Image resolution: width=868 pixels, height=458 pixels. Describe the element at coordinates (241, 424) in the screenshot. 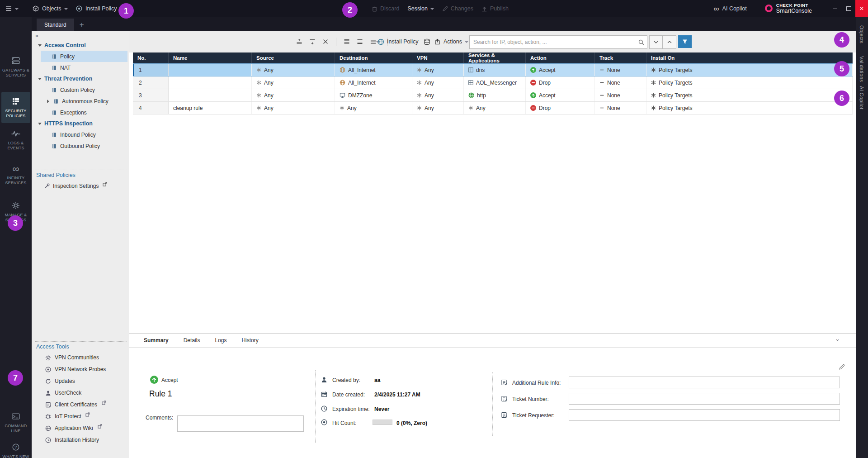

I see `comments-input` at that location.